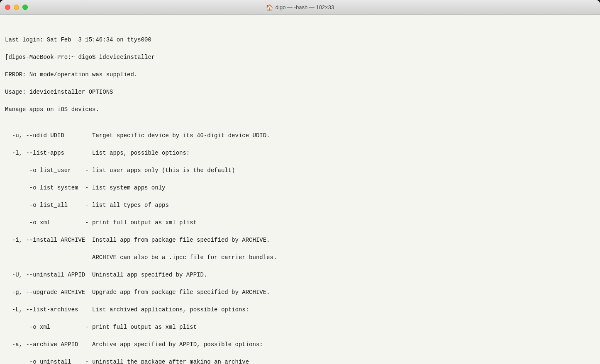  Describe the element at coordinates (300, 188) in the screenshot. I see `terminal-line: -o list_system - list system apps only` at that location.